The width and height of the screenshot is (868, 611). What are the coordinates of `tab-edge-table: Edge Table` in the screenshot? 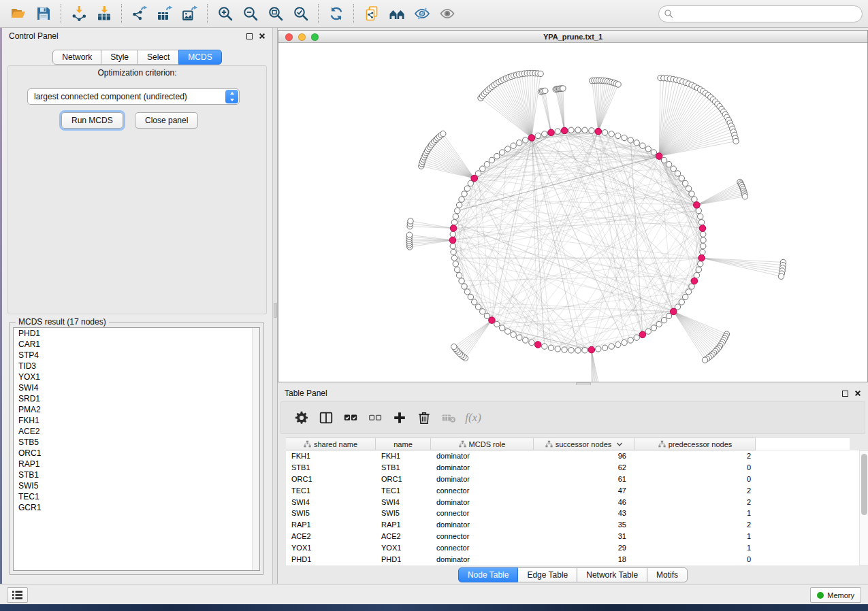 It's located at (547, 575).